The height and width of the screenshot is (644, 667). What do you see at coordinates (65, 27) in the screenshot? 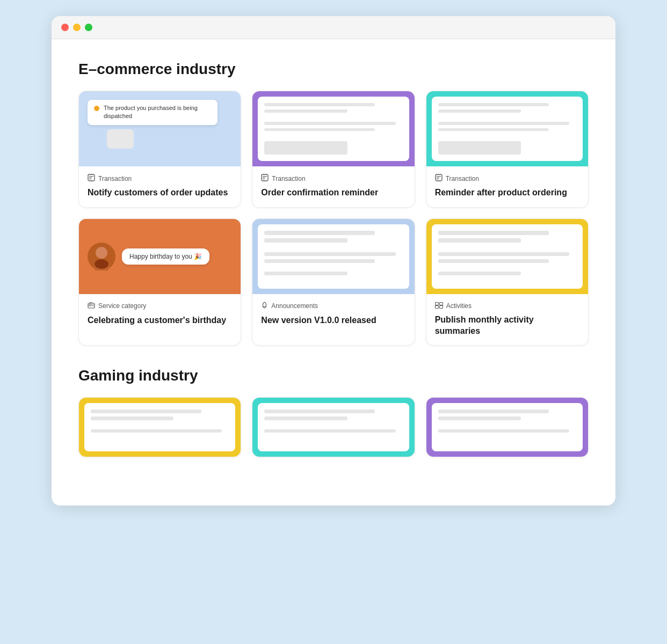
I see `close-button` at bounding box center [65, 27].